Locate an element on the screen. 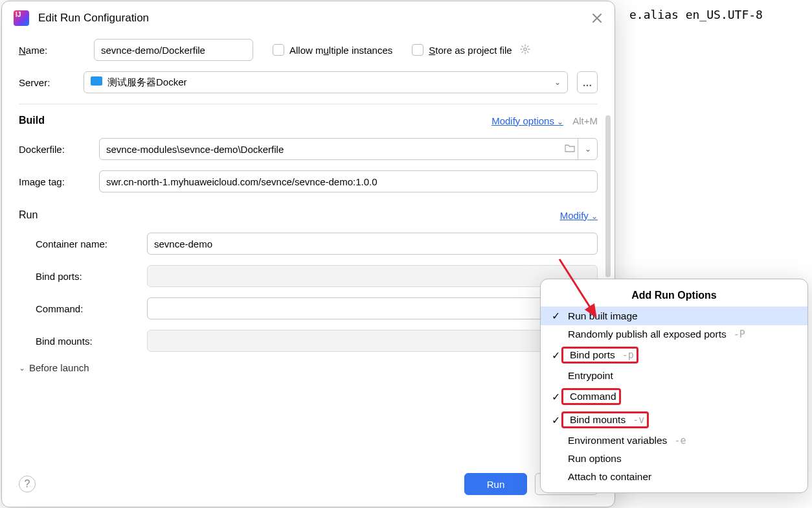  command-label: Command: is located at coordinates (87, 308).